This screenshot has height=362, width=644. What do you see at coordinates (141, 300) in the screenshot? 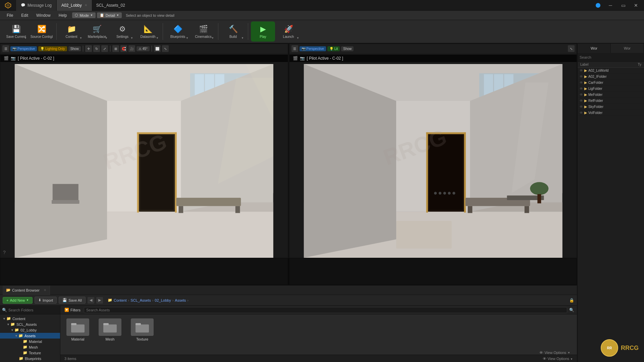
I see `path-scl-assets: SCL_Assets` at bounding box center [141, 300].